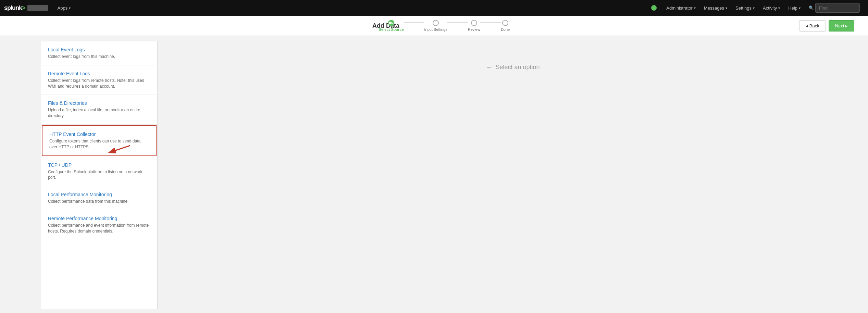 The height and width of the screenshot is (313, 868). Describe the element at coordinates (70, 8) in the screenshot. I see `apps-arrow: ▾` at that location.